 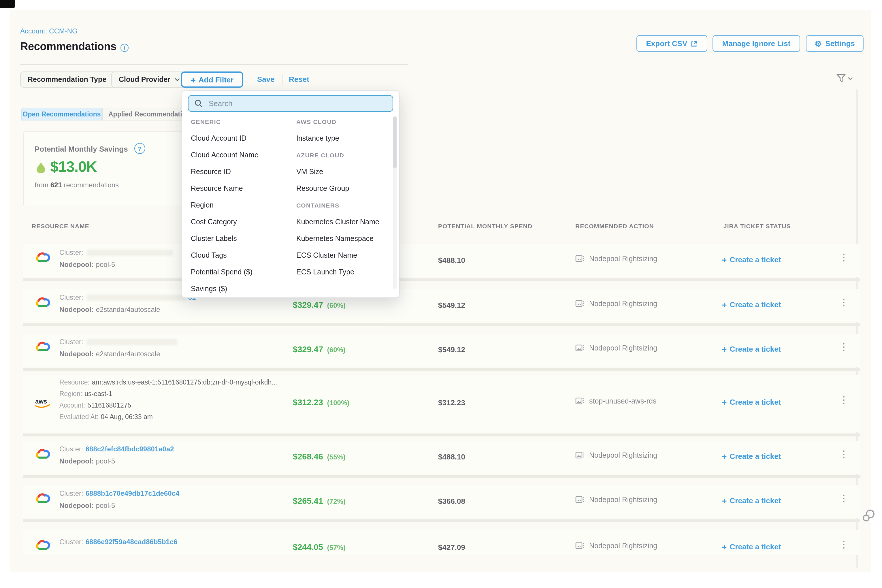 What do you see at coordinates (485, 226) in the screenshot?
I see `col-header-potential-monthly-spend: POTENTIAL MONTHLY SPEND` at bounding box center [485, 226].